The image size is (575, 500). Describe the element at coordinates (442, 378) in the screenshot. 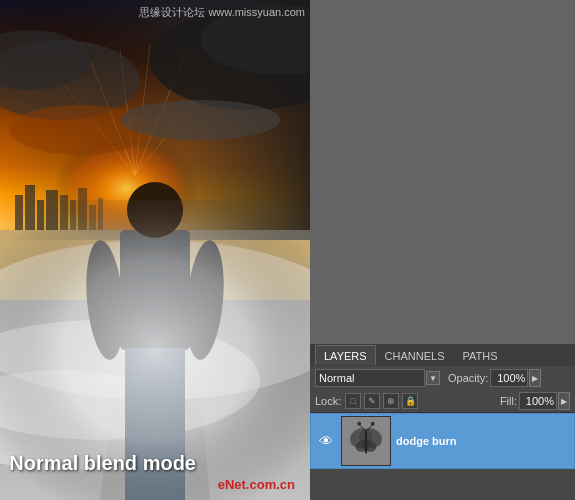

I see `blend-mode-row: Normal Multiply Screen Overlay ▼ Opacity…` at that location.